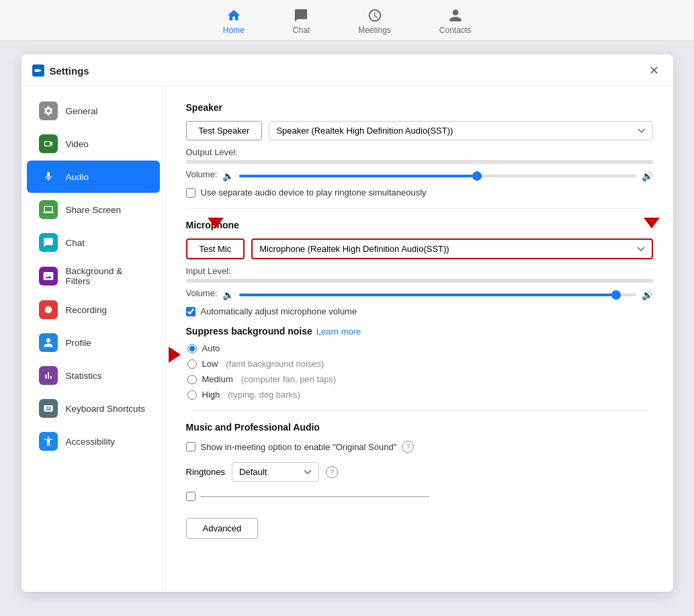  Describe the element at coordinates (91, 442) in the screenshot. I see `sidebar-accessibility-label: Accessibility` at that location.